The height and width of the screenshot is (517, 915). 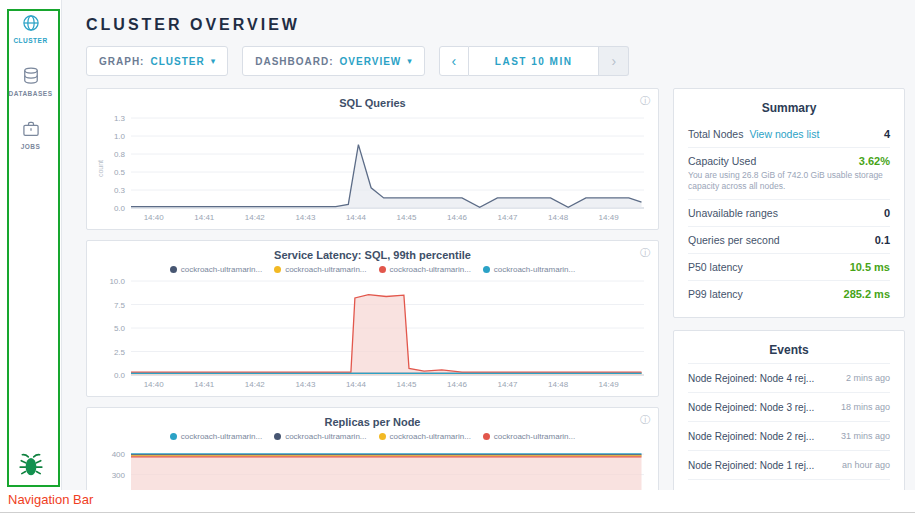 I want to click on svg-text: 300, so click(x=119, y=476).